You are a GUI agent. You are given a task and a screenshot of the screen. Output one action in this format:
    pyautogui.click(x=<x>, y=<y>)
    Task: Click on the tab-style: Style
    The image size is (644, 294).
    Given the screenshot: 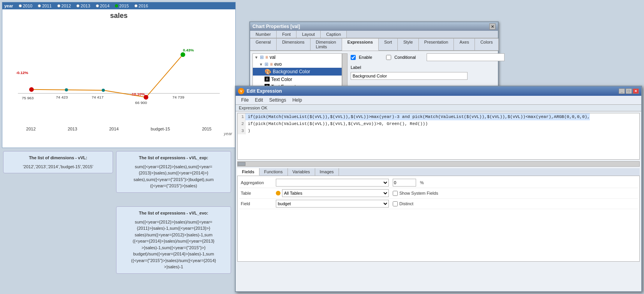 What is the action you would take?
    pyautogui.click(x=408, y=44)
    